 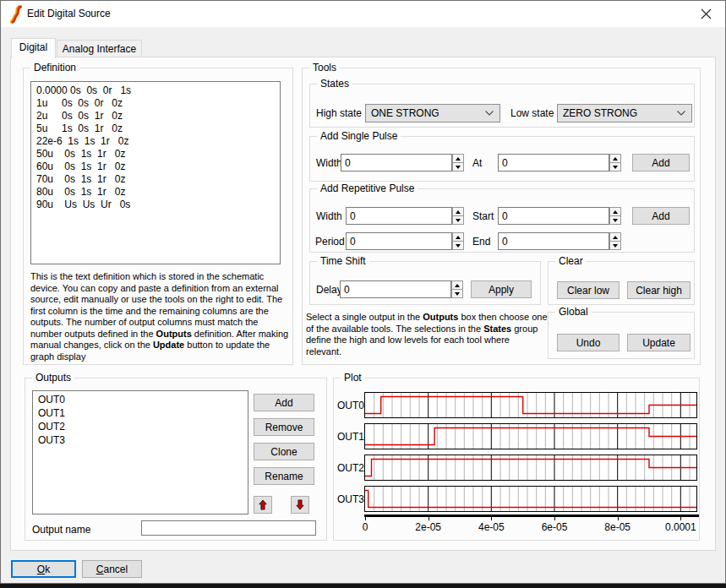 I want to click on low-state-label: Low state, so click(x=532, y=113).